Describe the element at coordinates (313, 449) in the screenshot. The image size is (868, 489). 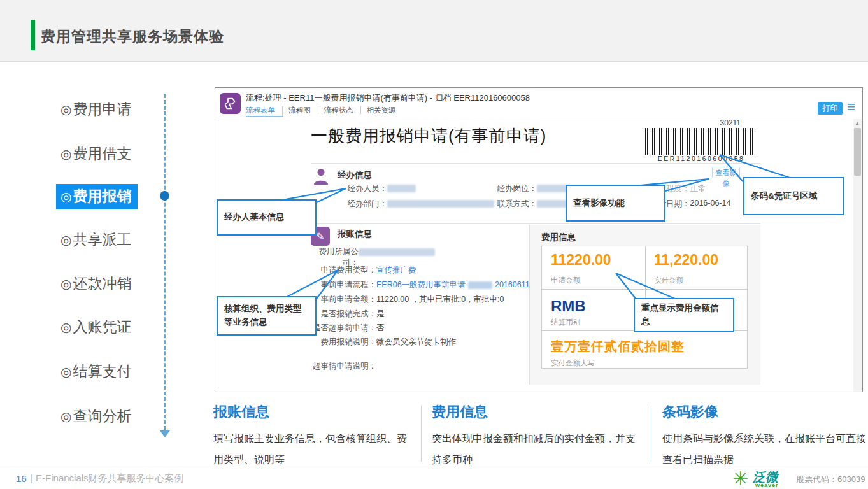
I see `bottom-body: 填写报账主要业务信息，包含核算组织、费用类型、说明等` at that location.